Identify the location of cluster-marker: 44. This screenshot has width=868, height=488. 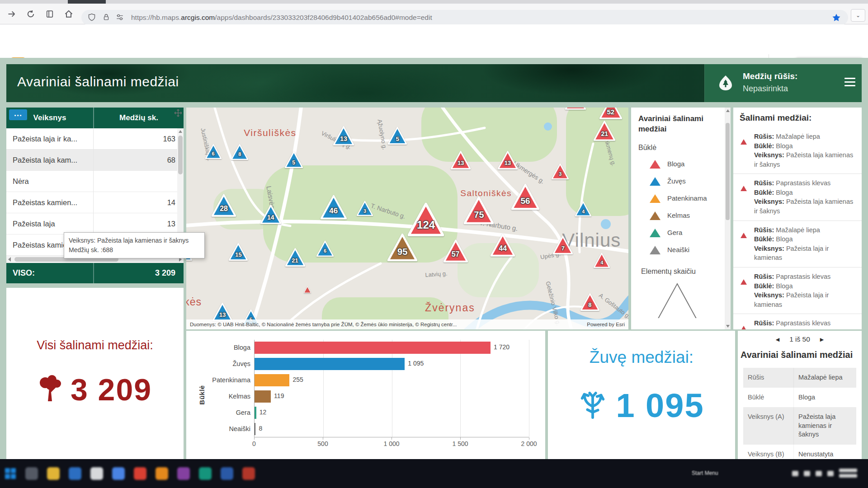
(503, 245).